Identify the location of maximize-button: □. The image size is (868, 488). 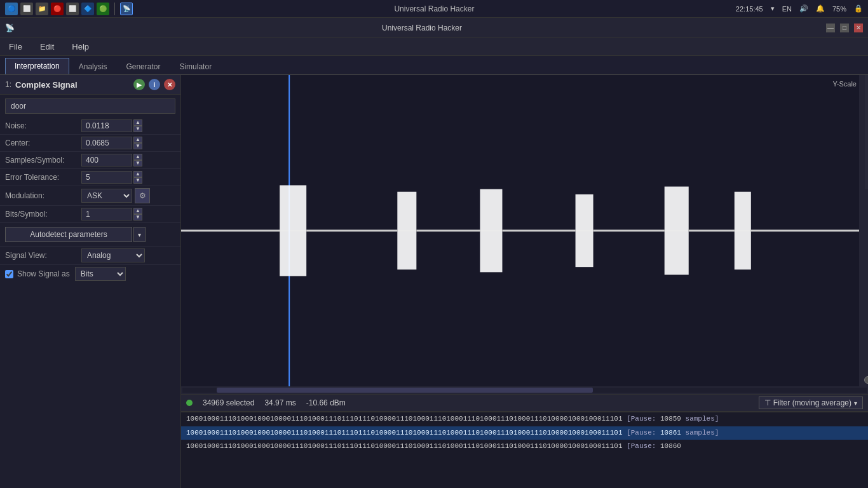
(844, 28).